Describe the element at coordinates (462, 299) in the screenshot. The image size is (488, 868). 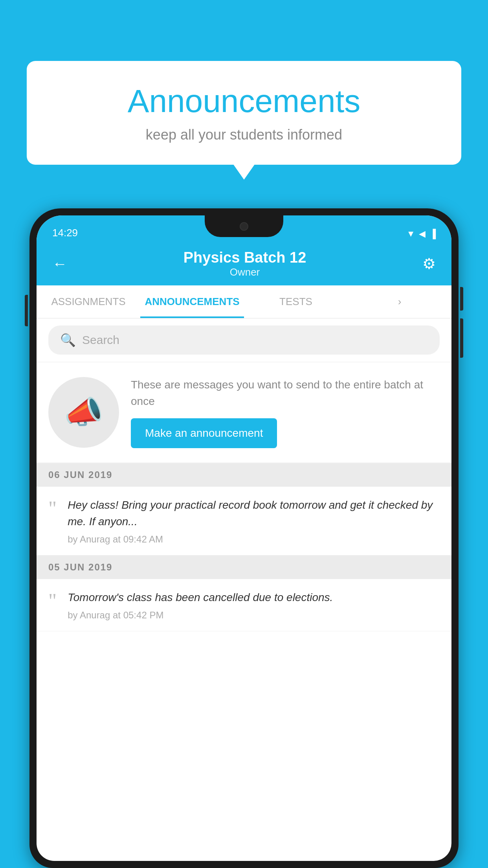
I see `power-button` at that location.